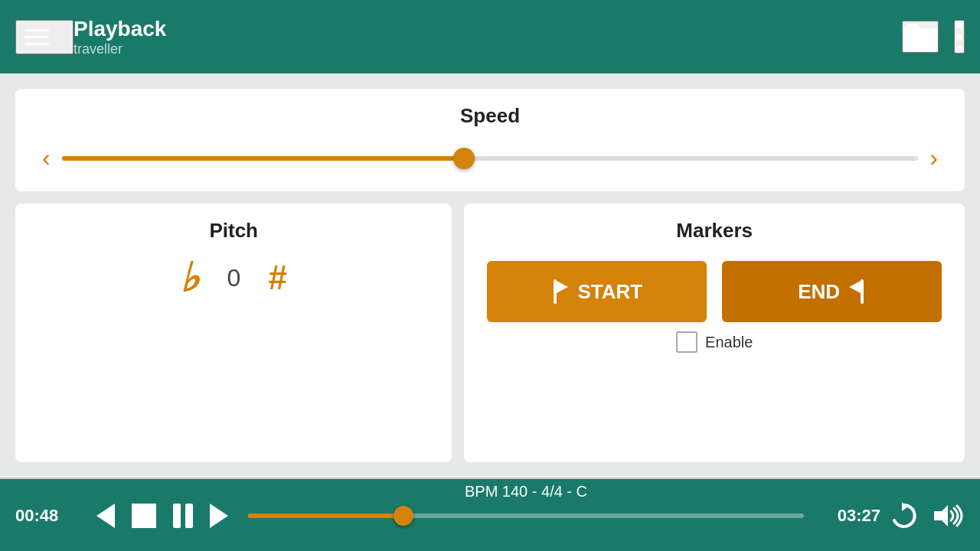 The height and width of the screenshot is (551, 980). Describe the element at coordinates (903, 516) in the screenshot. I see `replay-button` at that location.